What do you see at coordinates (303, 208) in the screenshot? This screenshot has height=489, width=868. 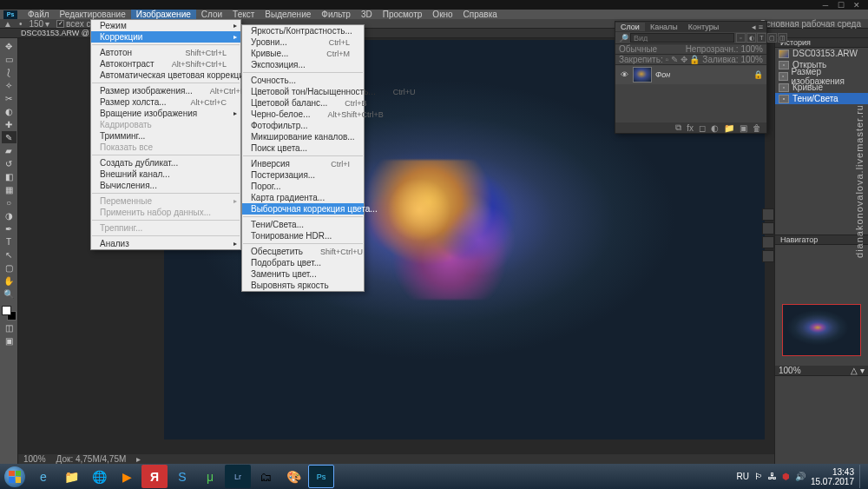 I see `menu-item: Выборочная коррекция цвета...` at bounding box center [303, 208].